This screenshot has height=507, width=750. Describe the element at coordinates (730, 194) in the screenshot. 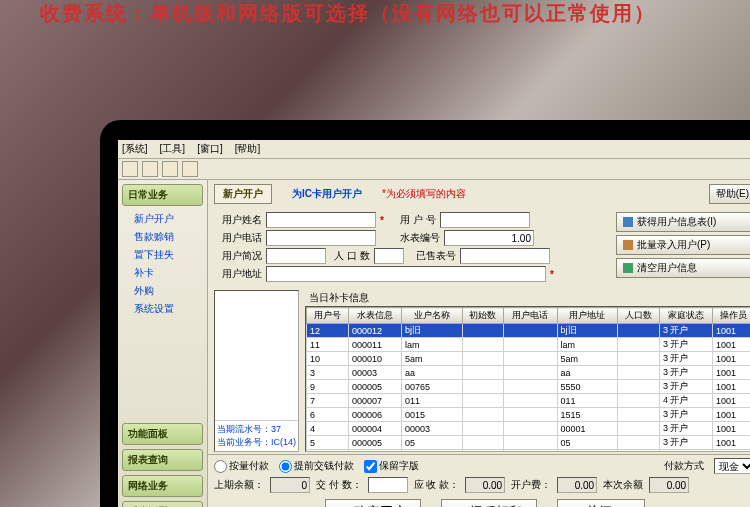

I see `help-button: 帮助(E)` at that location.